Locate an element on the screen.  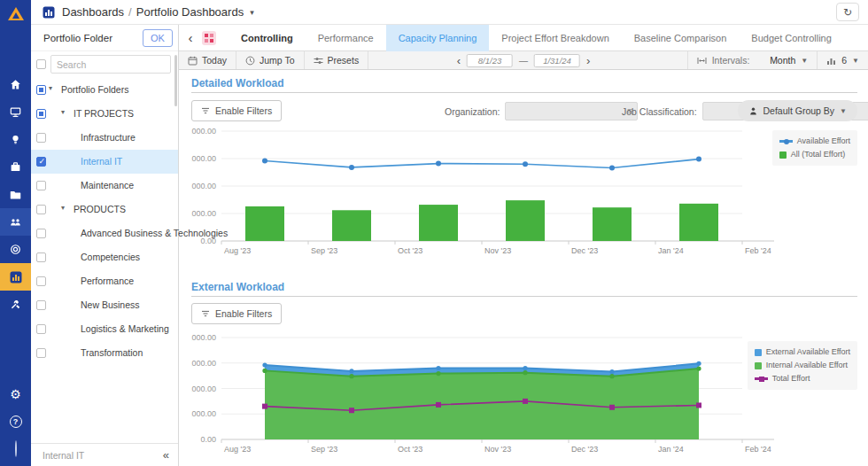
tab-project-effort-breakdown: Project Effort Breakdown is located at coordinates (554, 38).